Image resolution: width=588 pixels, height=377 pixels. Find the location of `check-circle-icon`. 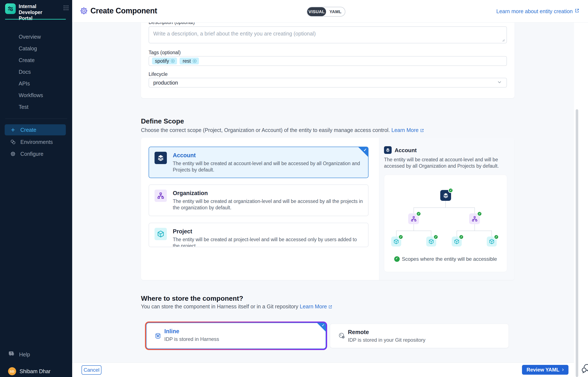

check-circle-icon is located at coordinates (397, 259).